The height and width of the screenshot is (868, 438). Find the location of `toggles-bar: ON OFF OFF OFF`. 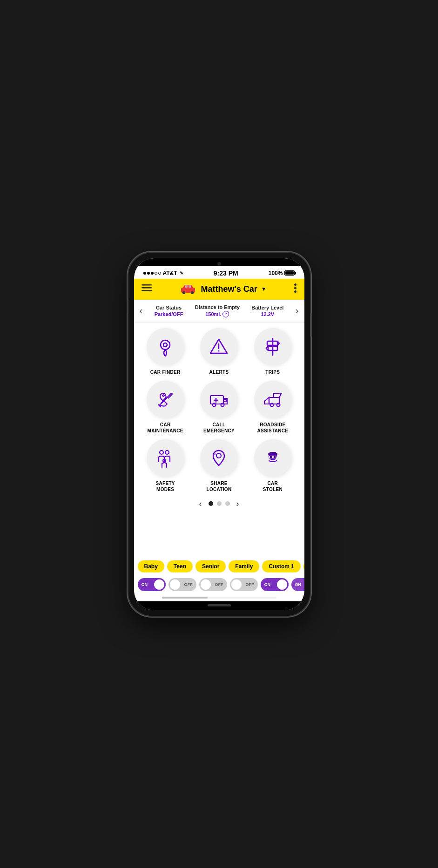

toggles-bar: ON OFF OFF OFF is located at coordinates (219, 585).